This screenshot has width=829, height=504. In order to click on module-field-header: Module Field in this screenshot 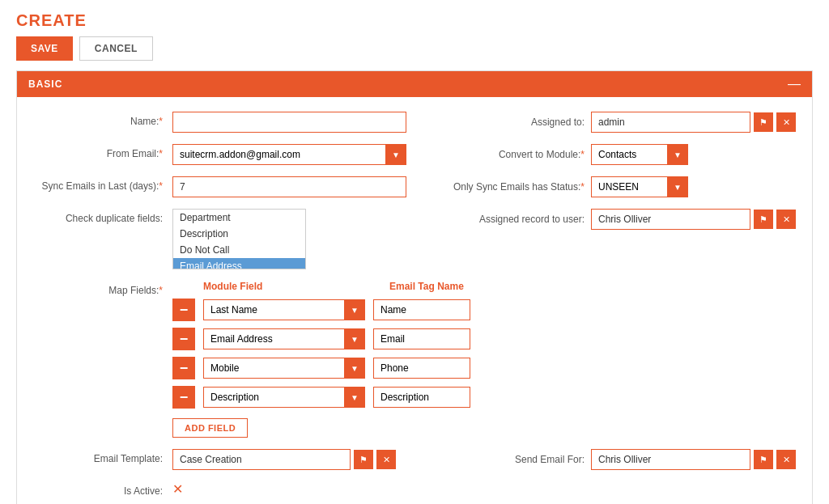, I will do `click(284, 286)`.